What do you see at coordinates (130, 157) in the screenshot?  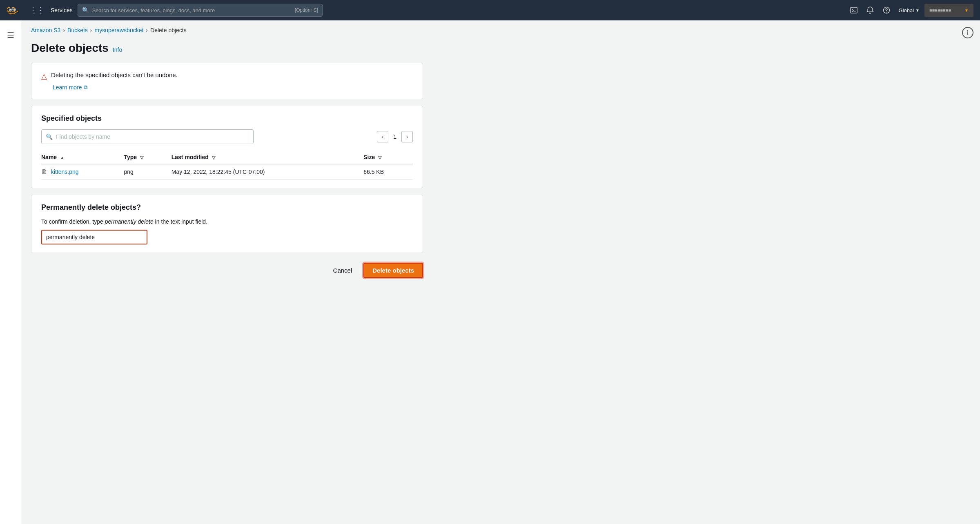 I see `col-type-label: Type` at bounding box center [130, 157].